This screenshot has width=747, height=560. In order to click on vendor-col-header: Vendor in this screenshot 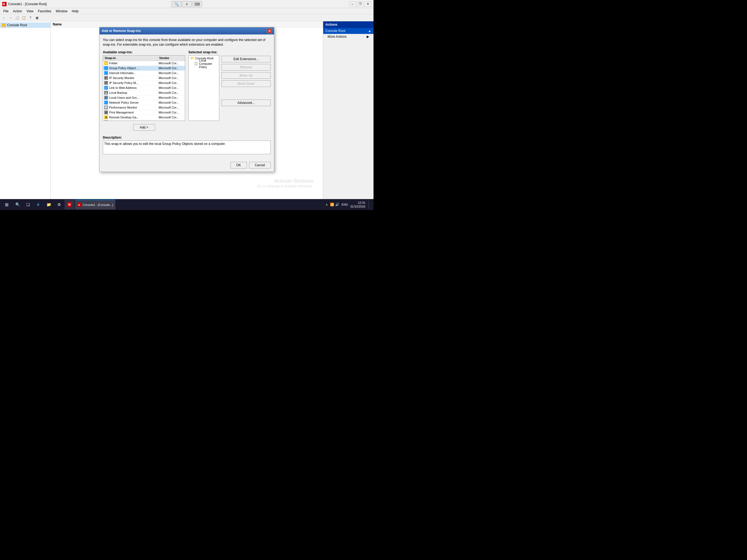, I will do `click(171, 58)`.